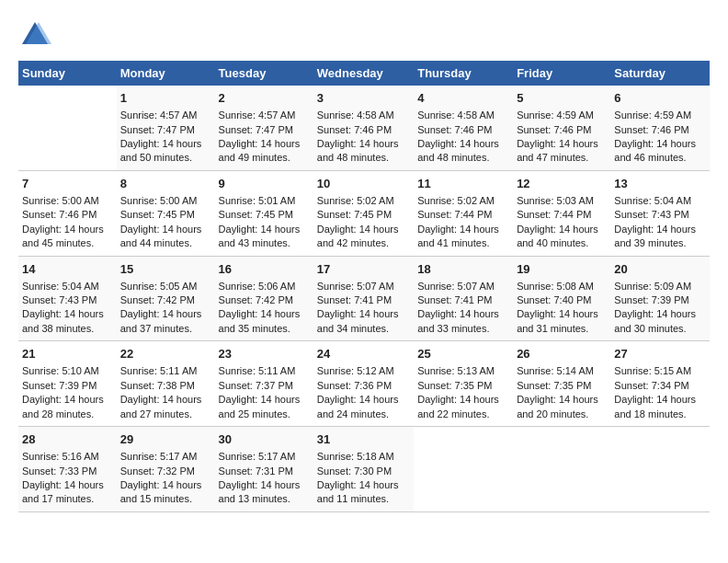 This screenshot has height=563, width=728. What do you see at coordinates (165, 128) in the screenshot?
I see `calendar-cell: 1Sunrise: 4:57 AMSunset: 7:47 PMDaylight…` at bounding box center [165, 128].